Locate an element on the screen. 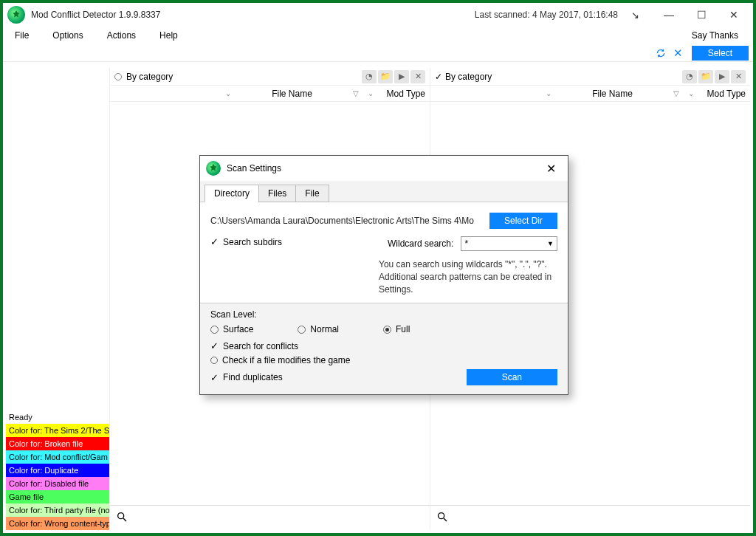 Image resolution: width=756 pixels, height=536 pixels. legend-item: Color for: Duplicate is located at coordinates (58, 470).